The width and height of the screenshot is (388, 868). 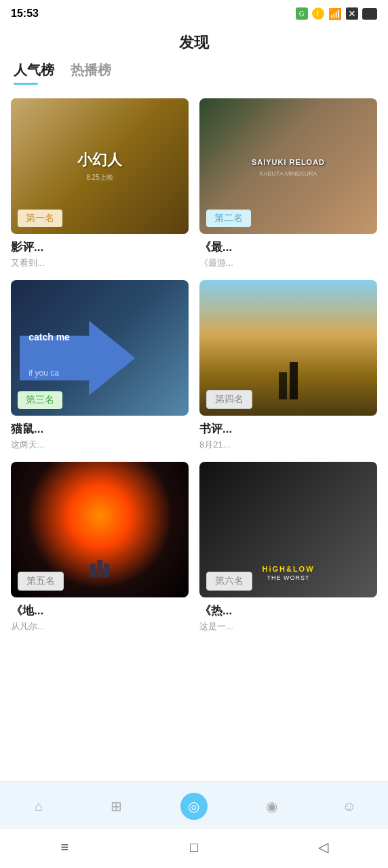 What do you see at coordinates (370, 14) in the screenshot?
I see `battery-icon: 66` at bounding box center [370, 14].